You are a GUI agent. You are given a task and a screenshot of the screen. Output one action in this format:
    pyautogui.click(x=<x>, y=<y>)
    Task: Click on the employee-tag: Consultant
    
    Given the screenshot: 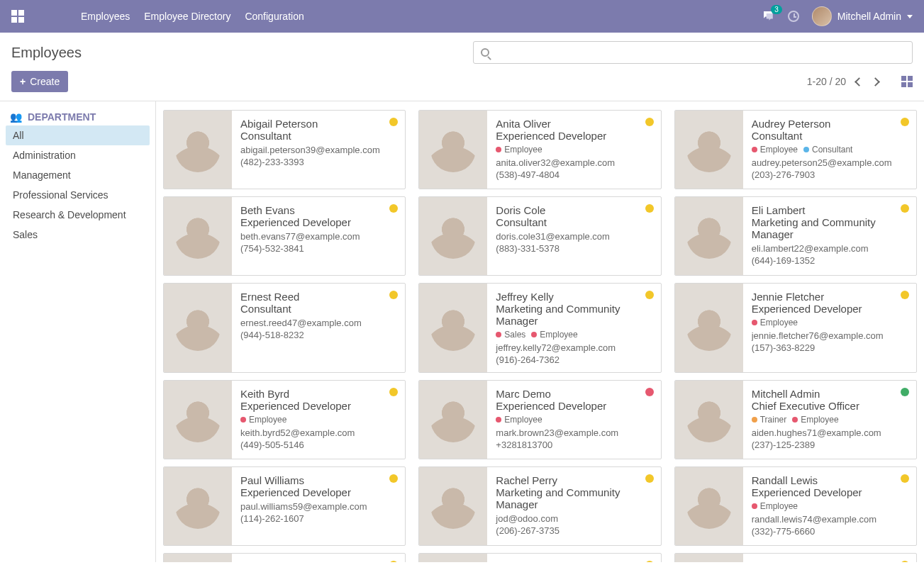 What is the action you would take?
    pyautogui.click(x=828, y=150)
    